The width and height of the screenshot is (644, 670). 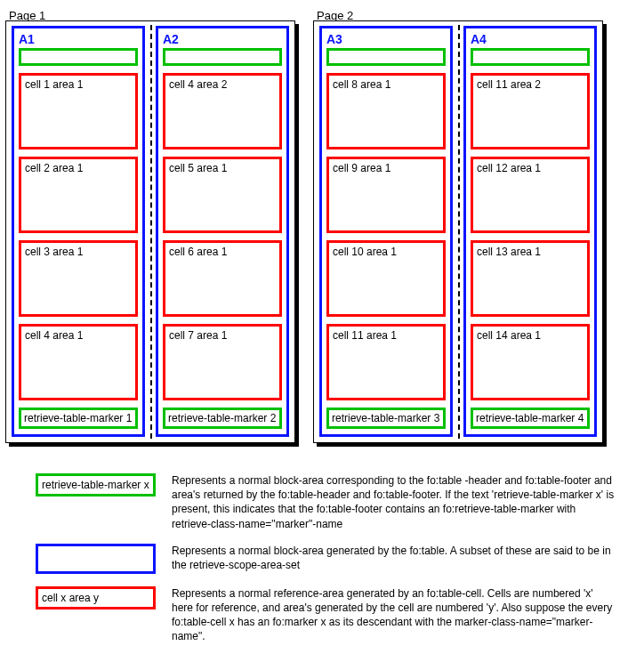 I want to click on cell-box: cell 9 area 1, so click(x=386, y=195).